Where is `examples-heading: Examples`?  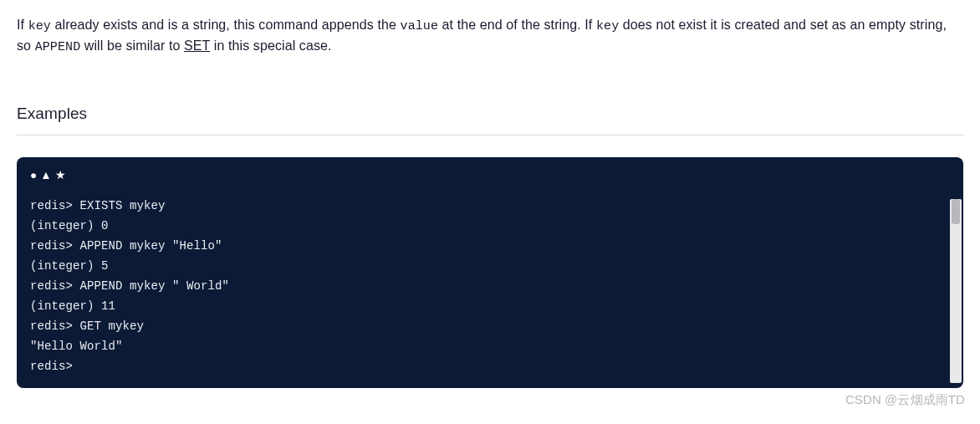
examples-heading: Examples is located at coordinates (490, 120).